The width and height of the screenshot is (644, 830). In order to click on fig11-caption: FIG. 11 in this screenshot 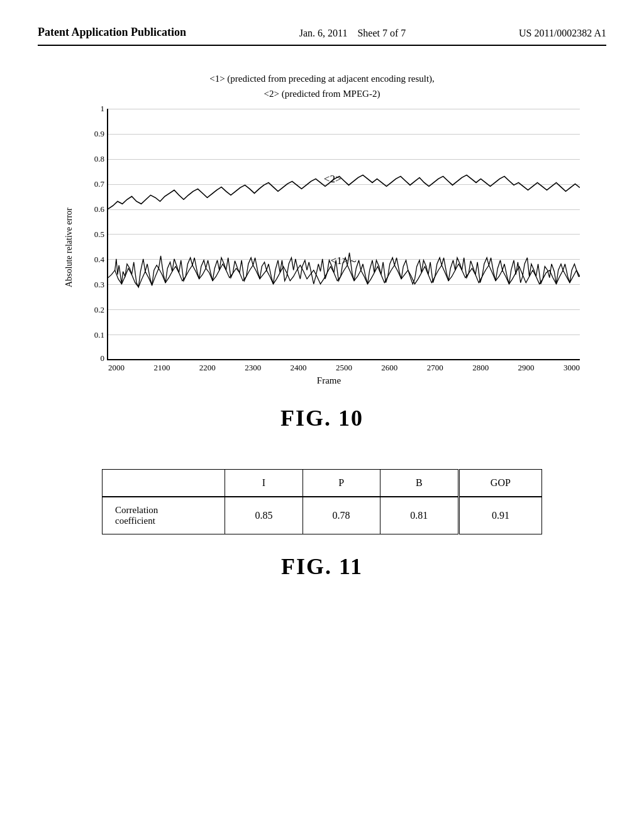, I will do `click(322, 567)`.